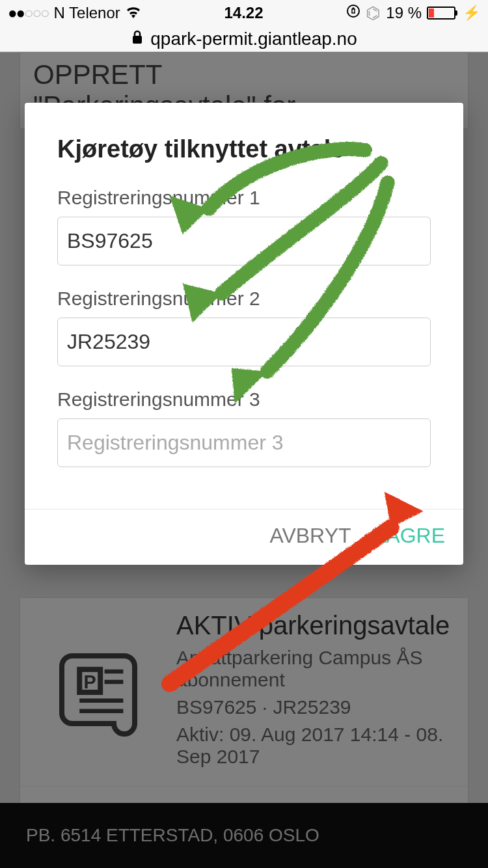  I want to click on ios-status-bar: ●●○○○ N Telenor 14.22 ⌬ 19 % ⚡, so click(244, 13).